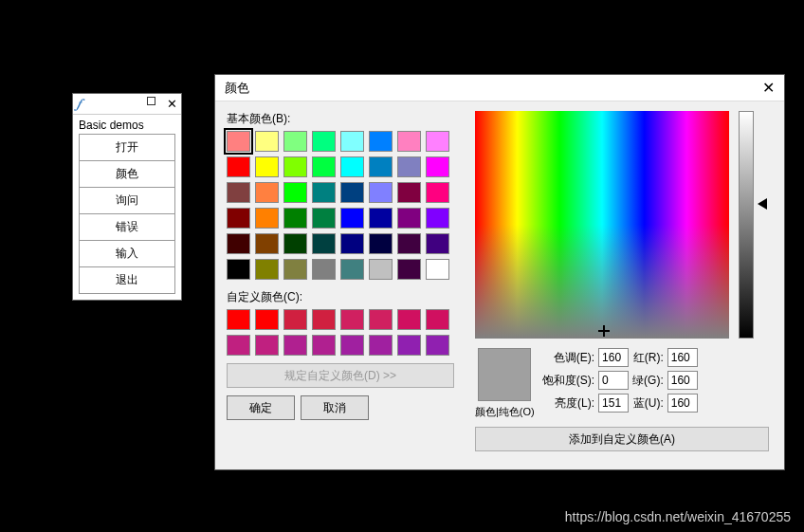 Image resolution: width=804 pixels, height=532 pixels. I want to click on basic-colors-grid, so click(344, 205).